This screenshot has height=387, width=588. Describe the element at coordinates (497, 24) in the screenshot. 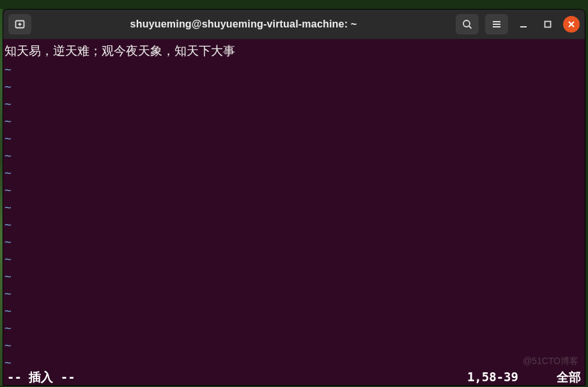

I see `hamburger-menu-button` at that location.